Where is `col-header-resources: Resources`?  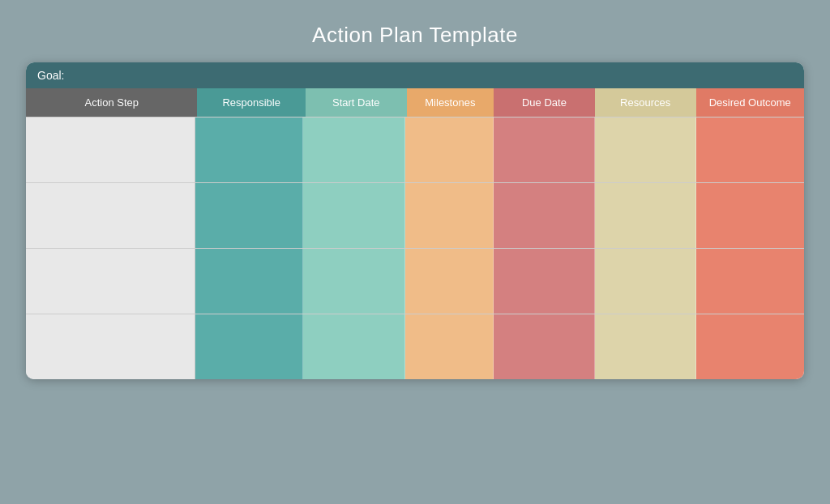
col-header-resources: Resources is located at coordinates (645, 102).